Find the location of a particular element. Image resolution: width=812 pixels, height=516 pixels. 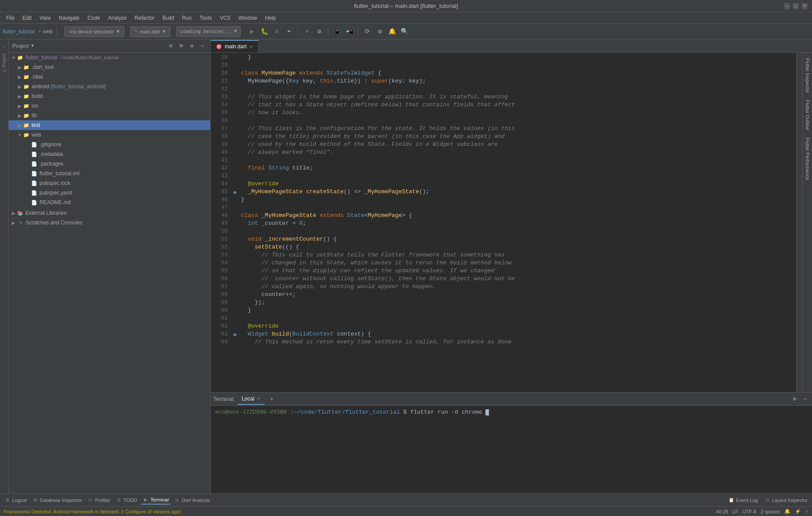

file-encoding: UTF-8 is located at coordinates (750, 512).